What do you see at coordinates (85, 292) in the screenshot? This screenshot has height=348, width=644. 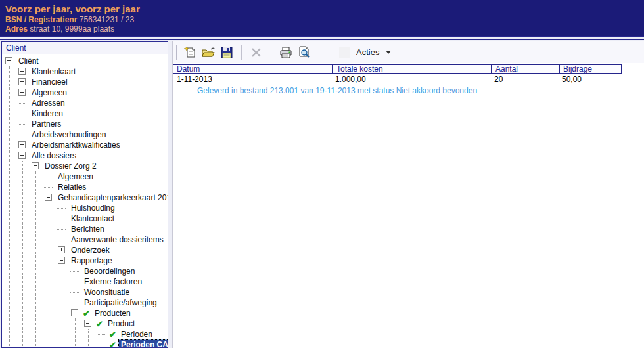 I see `tree-item-woonsituatie: Woonsituatie` at bounding box center [85, 292].